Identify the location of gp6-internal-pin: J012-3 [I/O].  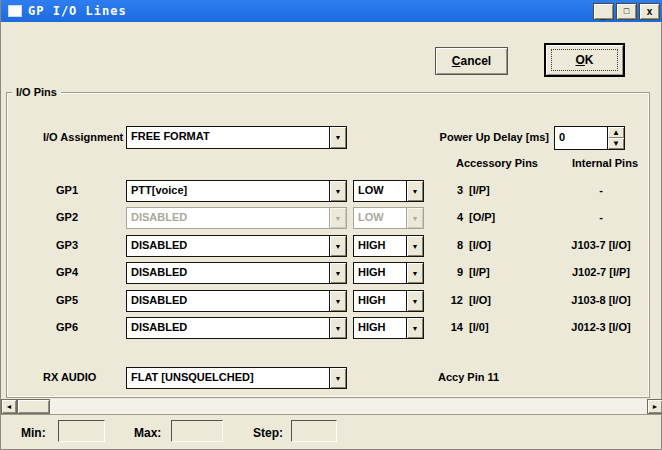
(601, 327).